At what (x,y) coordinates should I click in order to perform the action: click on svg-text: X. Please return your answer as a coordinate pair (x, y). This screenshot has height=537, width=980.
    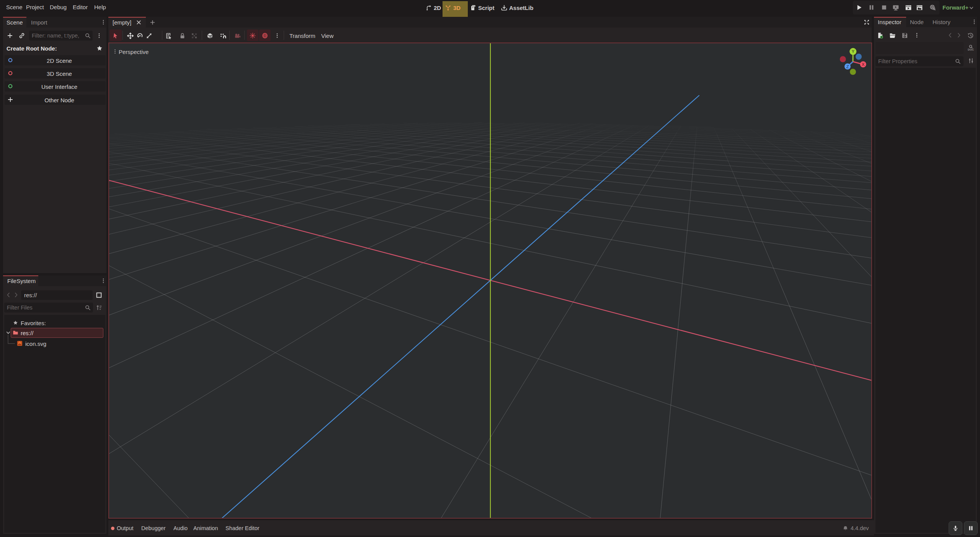
    Looking at the image, I should click on (863, 64).